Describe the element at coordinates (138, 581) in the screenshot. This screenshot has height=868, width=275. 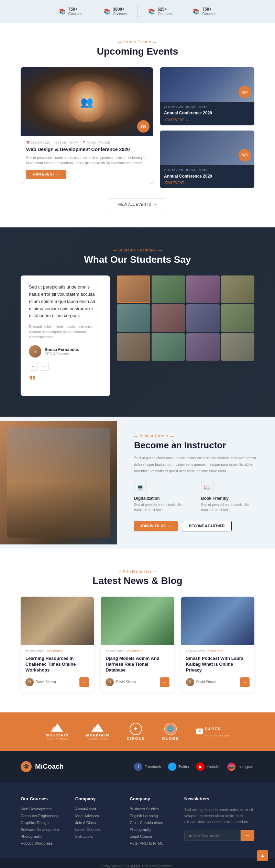
I see `blog-section-title: Latest News & Blog` at that location.